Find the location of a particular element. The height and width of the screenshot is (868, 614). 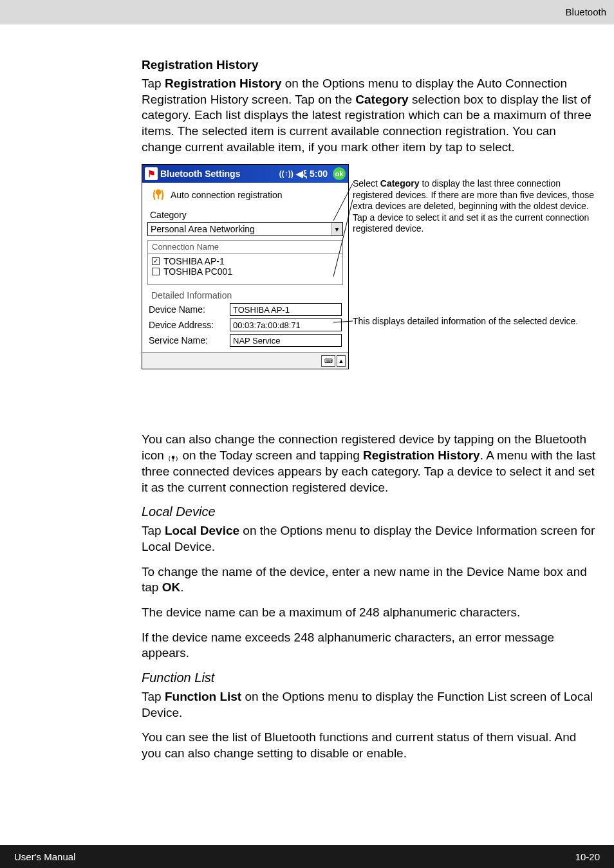

kv-row: Device Name: TOSHIBA AP-1 is located at coordinates (245, 309).